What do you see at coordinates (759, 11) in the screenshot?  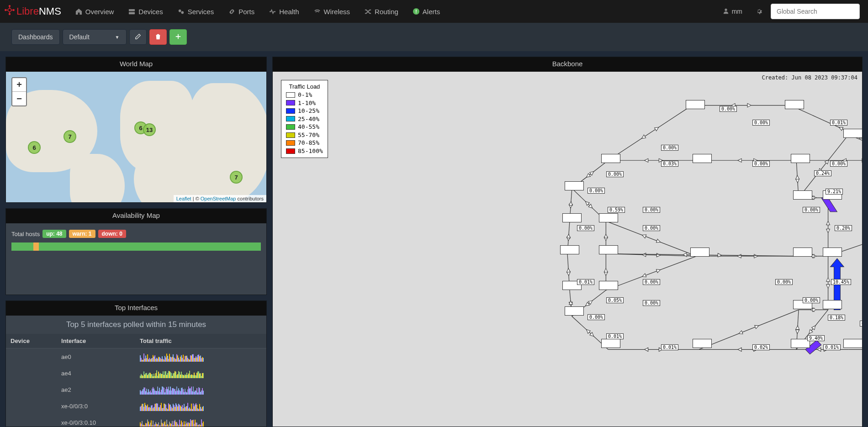 I see `settings-button` at bounding box center [759, 11].